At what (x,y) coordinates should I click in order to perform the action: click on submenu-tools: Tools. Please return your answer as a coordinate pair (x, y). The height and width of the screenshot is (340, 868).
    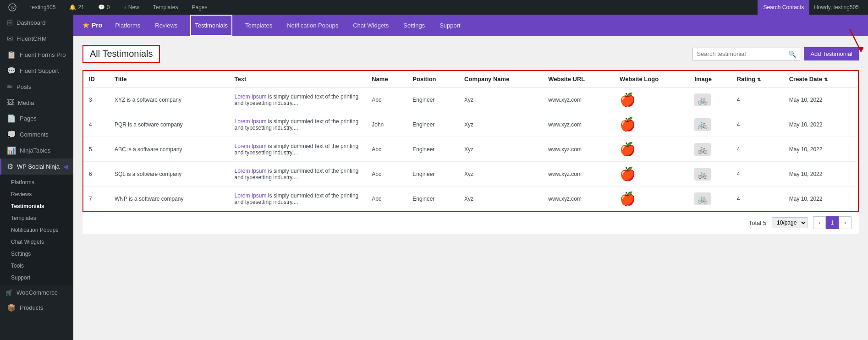
    Looking at the image, I should click on (37, 266).